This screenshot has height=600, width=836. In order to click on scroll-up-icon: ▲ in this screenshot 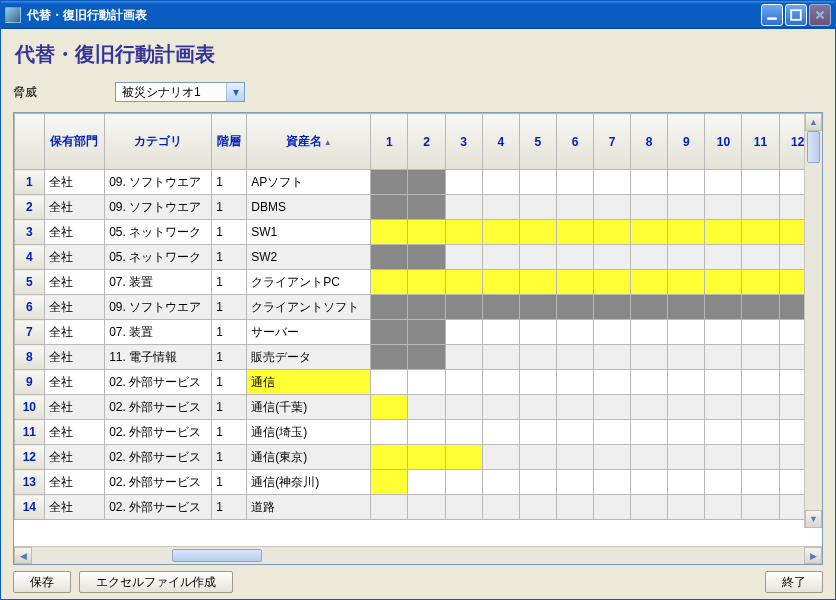, I will do `click(814, 122)`.